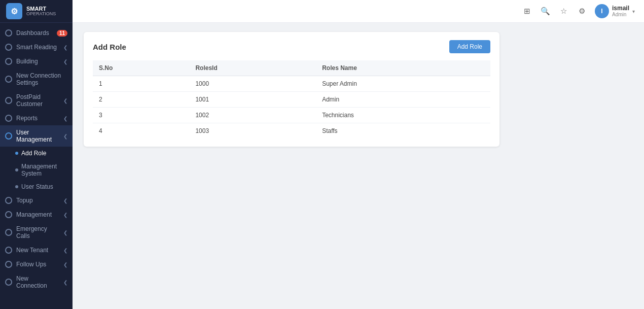 The height and width of the screenshot is (309, 644). I want to click on subitem-label: User Status, so click(38, 187).